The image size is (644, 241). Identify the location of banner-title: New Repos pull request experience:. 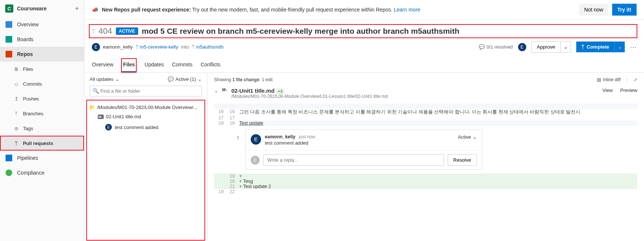
(146, 10).